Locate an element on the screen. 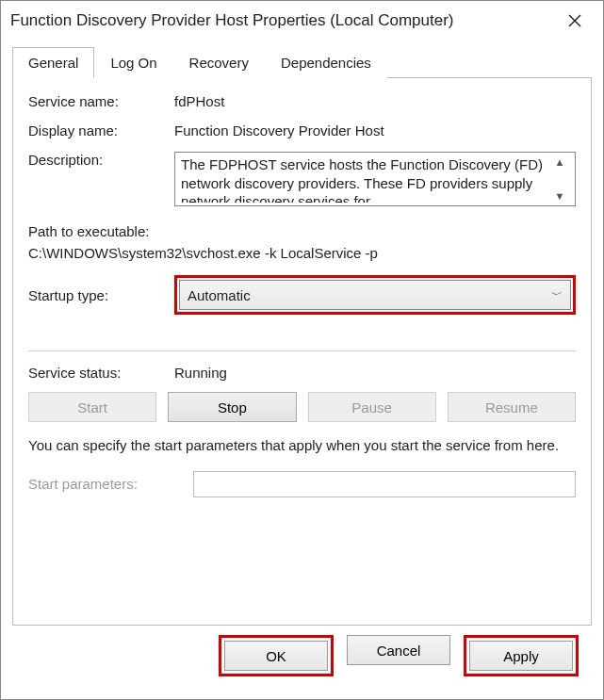 The height and width of the screenshot is (700, 604). row-display-name: Display name: Function Discovery Provide… is located at coordinates (302, 130).